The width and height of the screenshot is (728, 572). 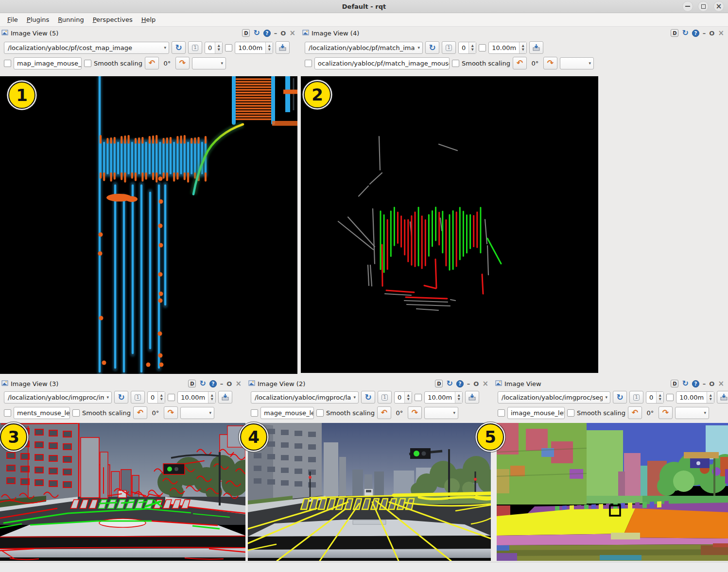 What do you see at coordinates (113, 19) in the screenshot?
I see `menu-perspectives: Perspectives` at bounding box center [113, 19].